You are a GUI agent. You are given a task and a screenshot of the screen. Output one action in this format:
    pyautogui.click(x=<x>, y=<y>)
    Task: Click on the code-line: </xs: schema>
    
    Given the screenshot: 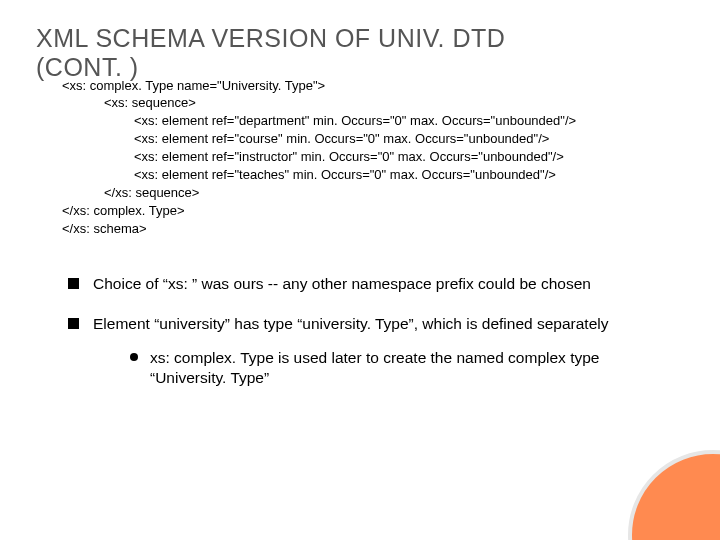 What is the action you would take?
    pyautogui.click(x=373, y=229)
    